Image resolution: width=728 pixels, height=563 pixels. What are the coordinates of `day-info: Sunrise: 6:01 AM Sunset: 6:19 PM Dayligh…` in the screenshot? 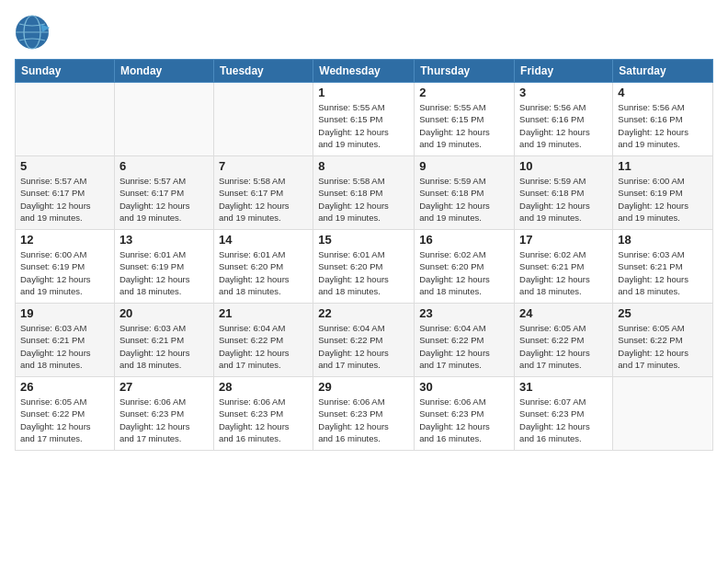 It's located at (164, 272).